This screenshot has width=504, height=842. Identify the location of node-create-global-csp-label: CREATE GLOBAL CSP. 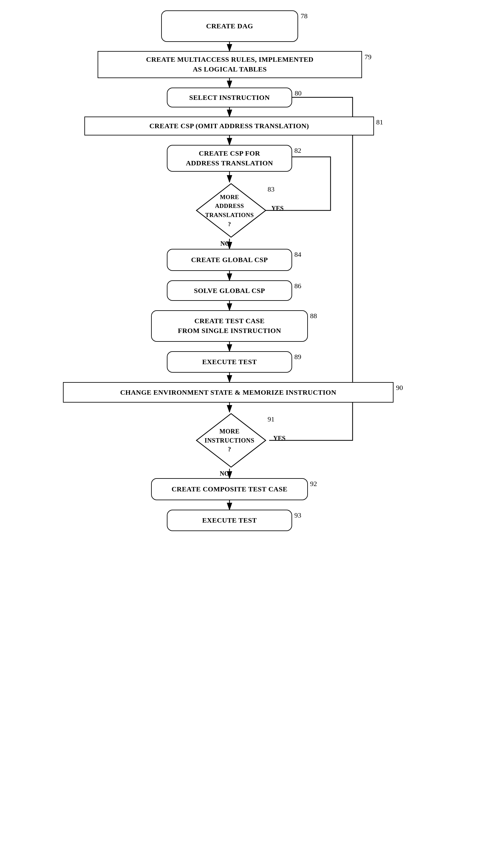
(230, 260).